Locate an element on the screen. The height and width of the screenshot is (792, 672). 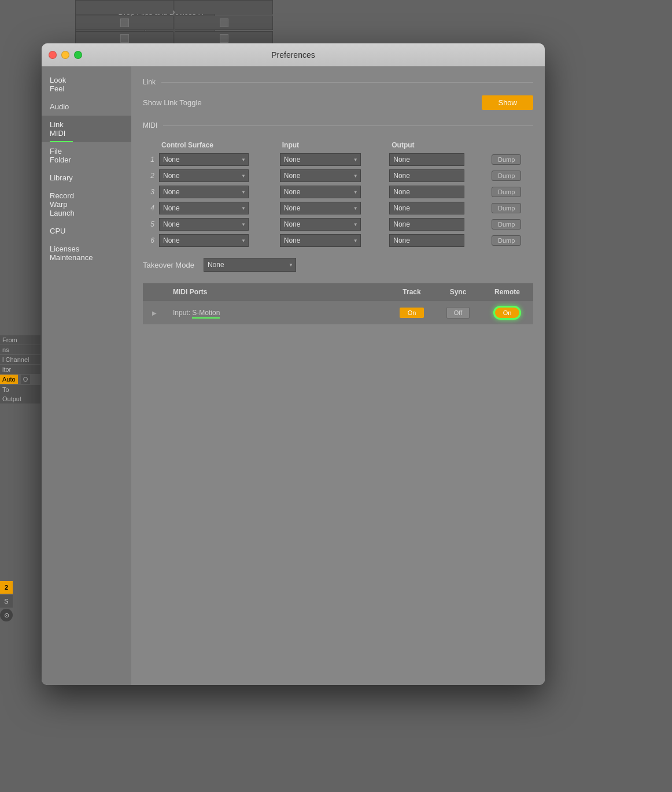
dump-button-5: Dump is located at coordinates (507, 224).